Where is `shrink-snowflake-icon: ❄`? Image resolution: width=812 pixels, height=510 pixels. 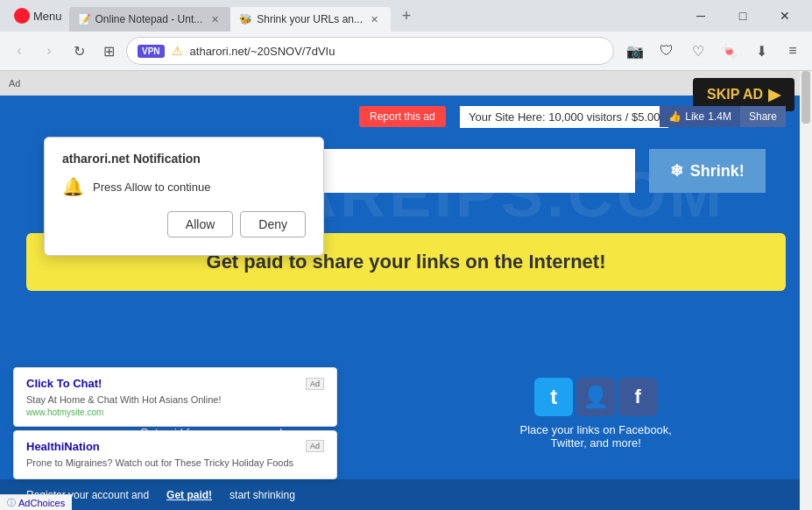 shrink-snowflake-icon: ❄ is located at coordinates (676, 171).